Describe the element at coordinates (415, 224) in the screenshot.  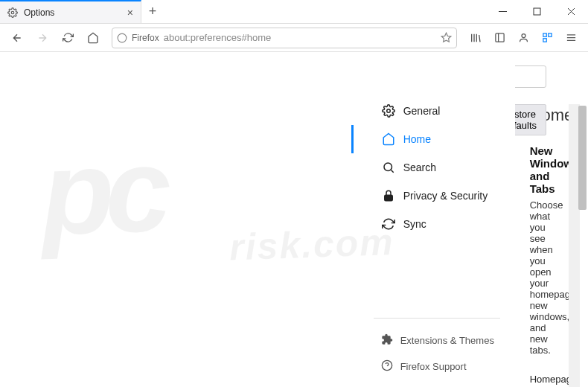
I see `sidebar-label: Sync` at that location.